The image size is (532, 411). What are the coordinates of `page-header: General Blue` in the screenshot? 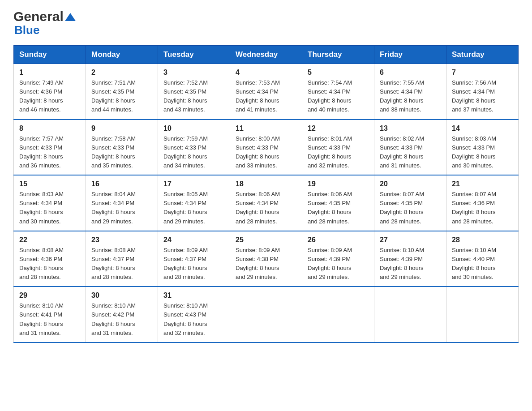 It's located at (266, 23).